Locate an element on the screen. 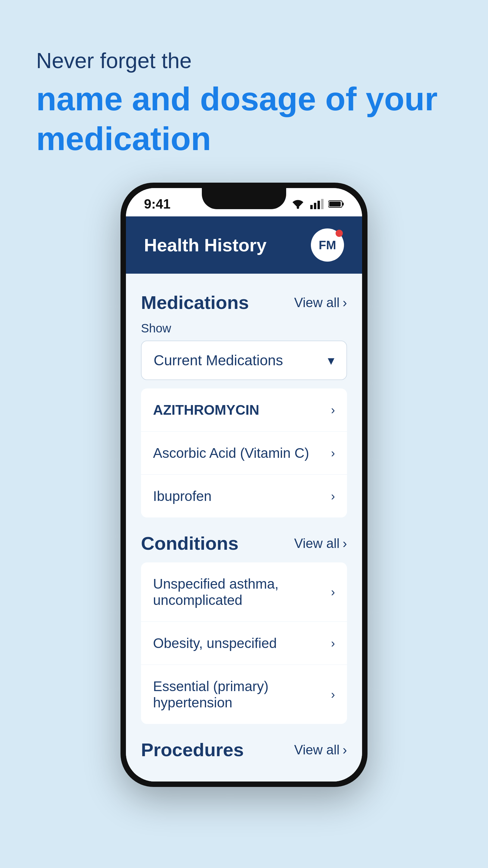 The image size is (488, 868). conditions-header: Conditions View all › is located at coordinates (244, 543).